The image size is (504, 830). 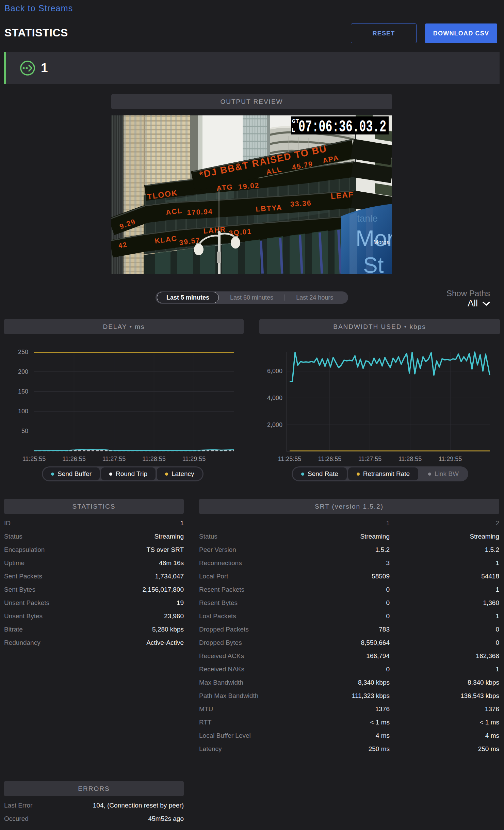 What do you see at coordinates (275, 371) in the screenshot?
I see `svg-text: 6,000` at bounding box center [275, 371].